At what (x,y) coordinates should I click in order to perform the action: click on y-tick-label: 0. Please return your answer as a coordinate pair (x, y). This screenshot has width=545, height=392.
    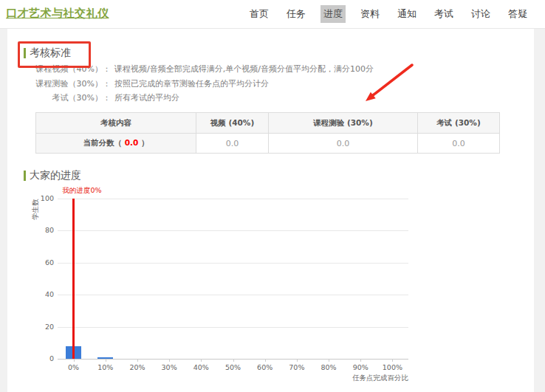
    Looking at the image, I should click on (41, 359).